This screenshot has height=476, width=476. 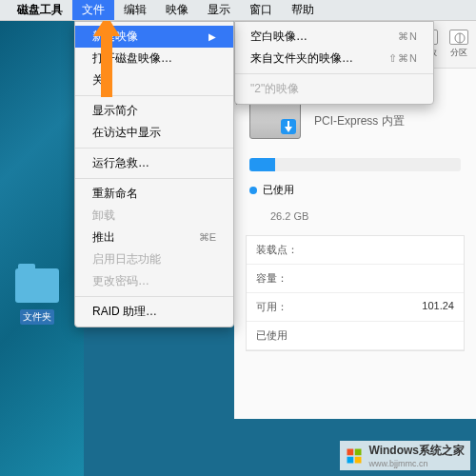 What do you see at coordinates (303, 10) in the screenshot?
I see `menubar-help: 帮助` at bounding box center [303, 10].